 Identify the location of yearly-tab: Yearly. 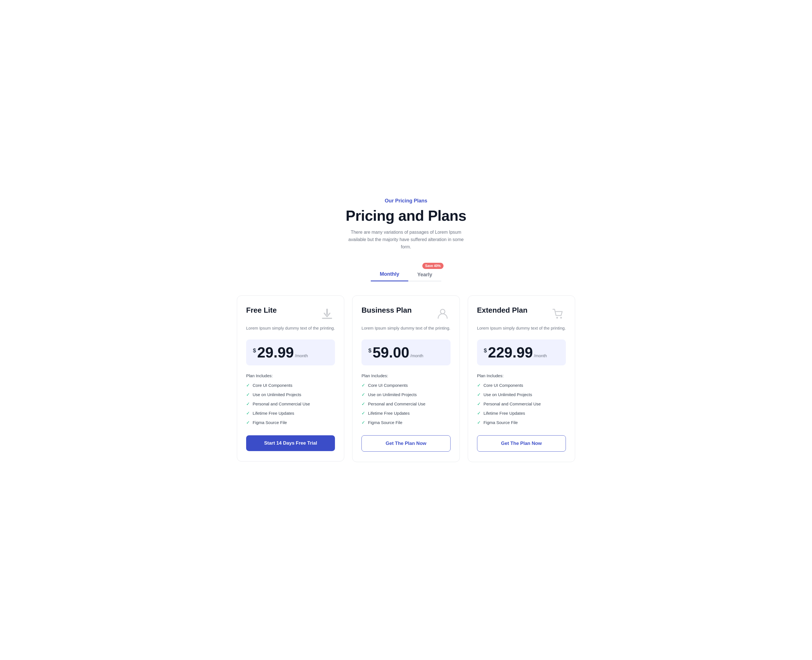
(425, 274).